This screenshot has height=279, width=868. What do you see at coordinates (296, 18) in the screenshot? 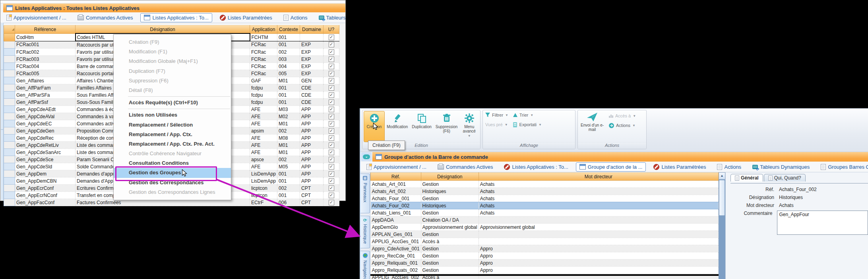
I see `left-tab: Actions` at bounding box center [296, 18].